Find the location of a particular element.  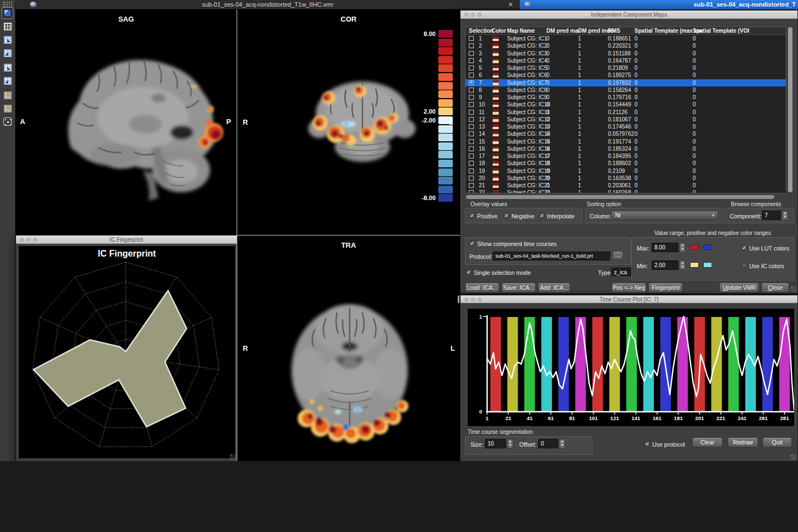

pos-neg-swap-button: Pos <-> Neg is located at coordinates (629, 288).